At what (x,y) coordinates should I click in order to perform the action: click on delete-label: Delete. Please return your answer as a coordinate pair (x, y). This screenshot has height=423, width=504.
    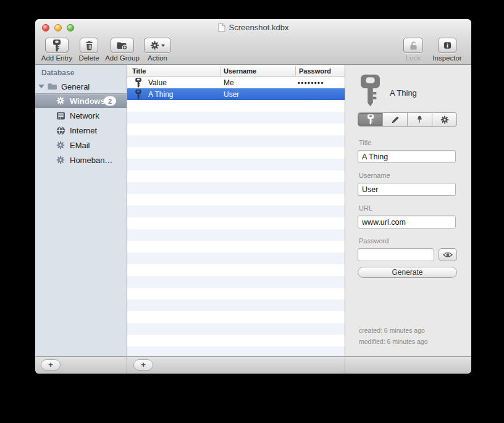
    Looking at the image, I should click on (89, 58).